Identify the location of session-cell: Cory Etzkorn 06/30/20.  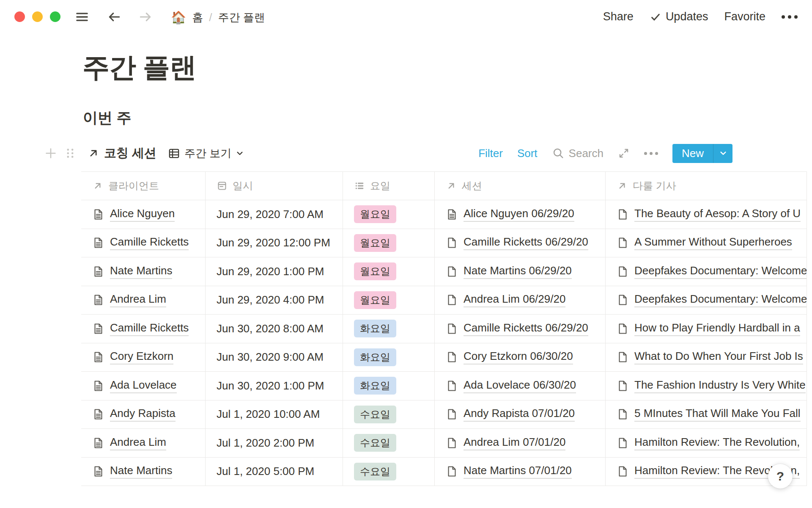
(520, 357).